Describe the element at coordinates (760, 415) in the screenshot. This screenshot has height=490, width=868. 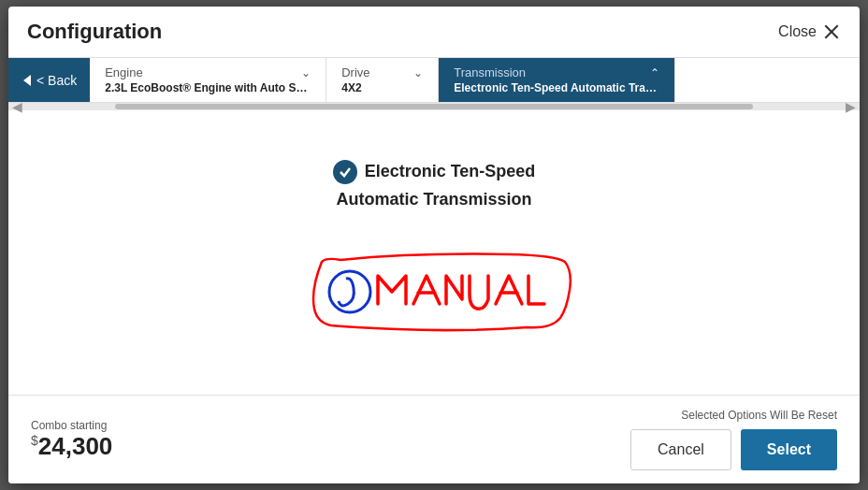
I see `reset-notice: Selected Options Will Be Reset` at that location.